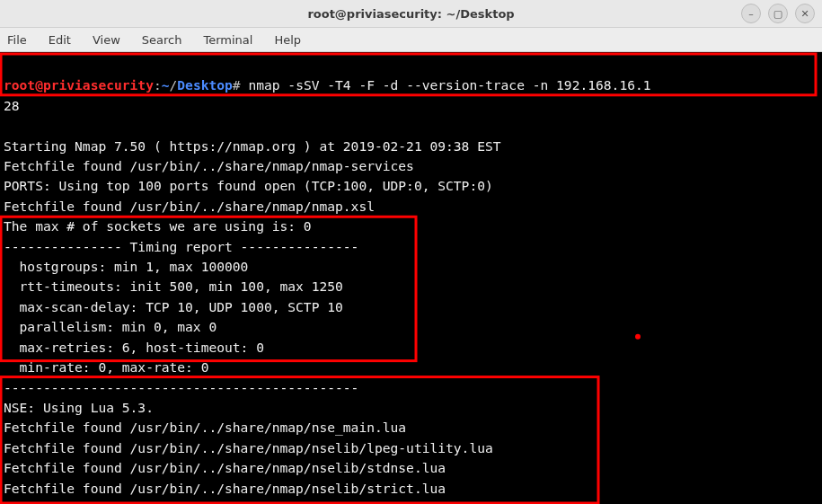 Image resolution: width=822 pixels, height=504 pixels. What do you see at coordinates (778, 14) in the screenshot?
I see `maximize-icon: ▢` at bounding box center [778, 14].